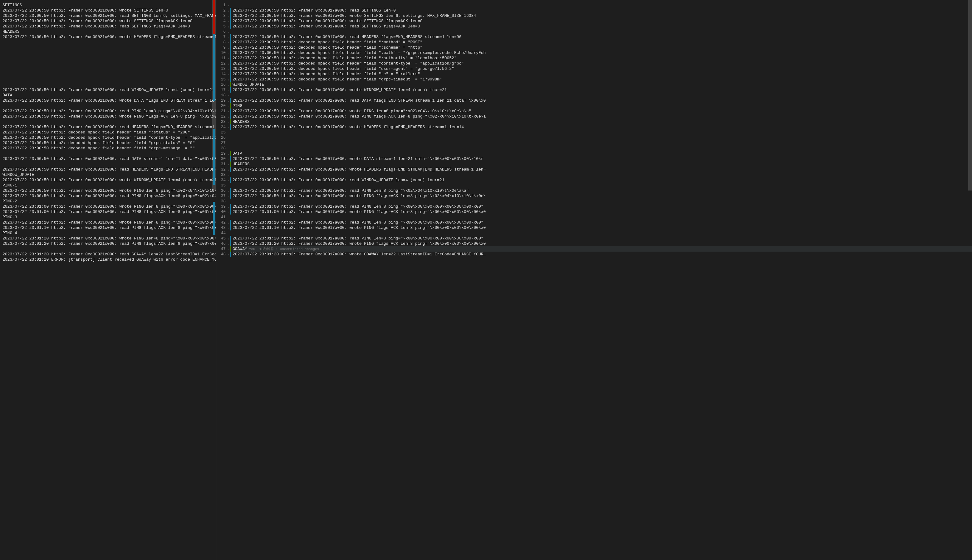 The height and width of the screenshot is (560, 972). Describe the element at coordinates (223, 138) in the screenshot. I see `line-number: 26` at that location.